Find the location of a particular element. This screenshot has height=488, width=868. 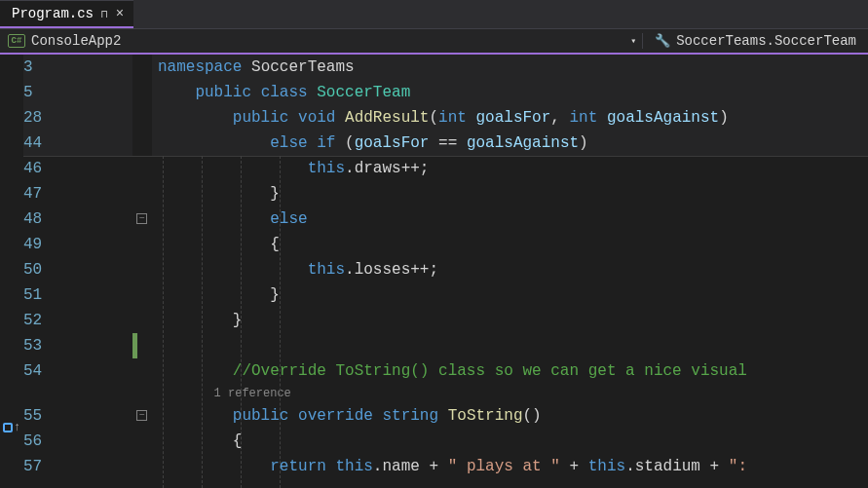

override-indicator: ↑ is located at coordinates (12, 428).